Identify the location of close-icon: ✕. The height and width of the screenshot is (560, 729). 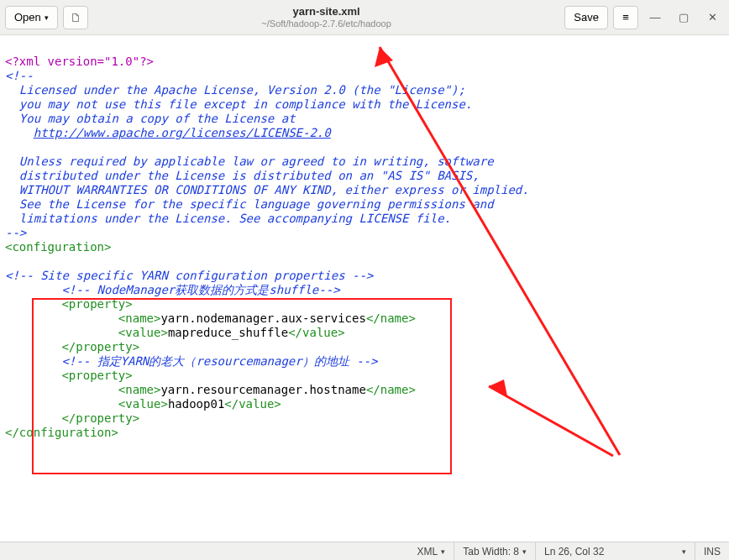
(712, 17).